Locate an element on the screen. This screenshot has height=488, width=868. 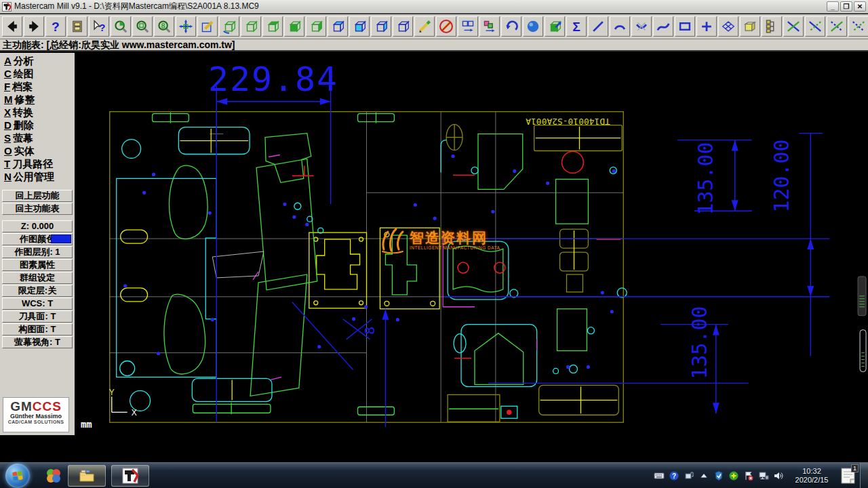
chevron-up-tray-icon is located at coordinates (704, 476).